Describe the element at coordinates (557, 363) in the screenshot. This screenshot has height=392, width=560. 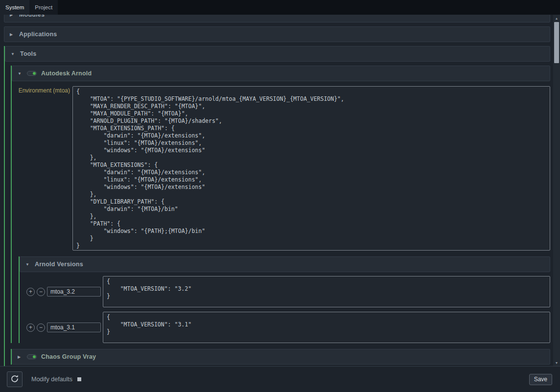
I see `scroll-down-icon: ▼` at that location.